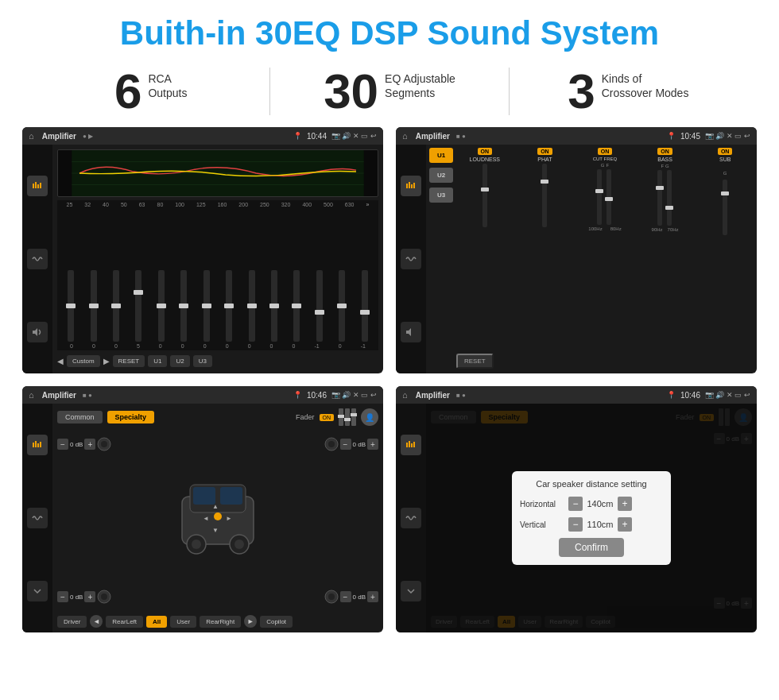  Describe the element at coordinates (107, 361) in the screenshot. I see `play-btn: ▶` at that location.